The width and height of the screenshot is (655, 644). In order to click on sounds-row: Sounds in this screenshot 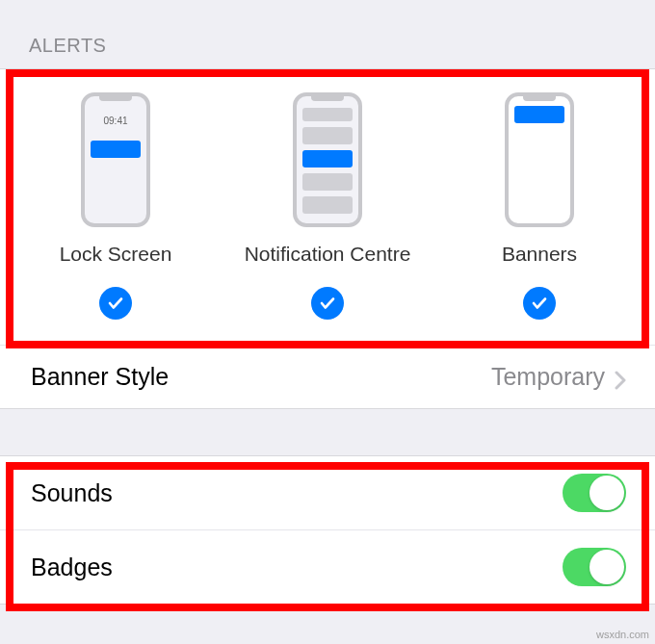, I will do `click(328, 493)`.